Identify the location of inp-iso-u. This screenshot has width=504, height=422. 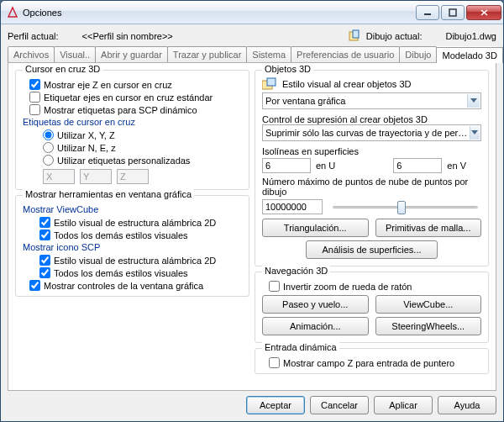
(286, 166).